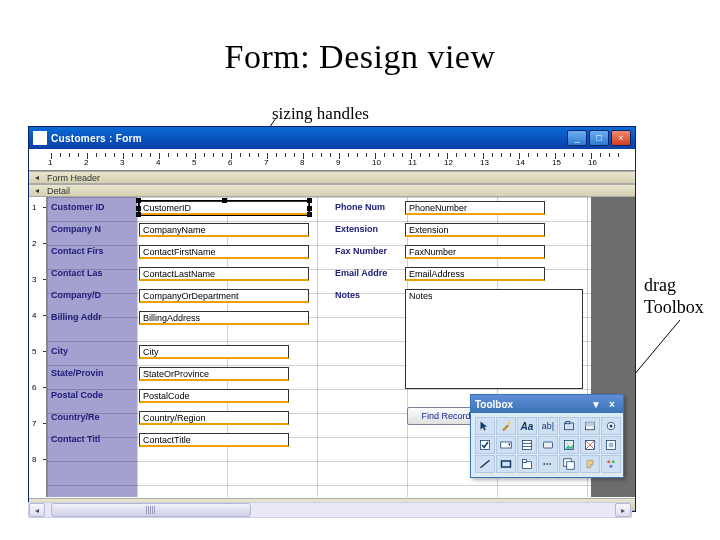 The height and width of the screenshot is (540, 720). What do you see at coordinates (599, 138) in the screenshot?
I see `maximize-button: □` at bounding box center [599, 138].